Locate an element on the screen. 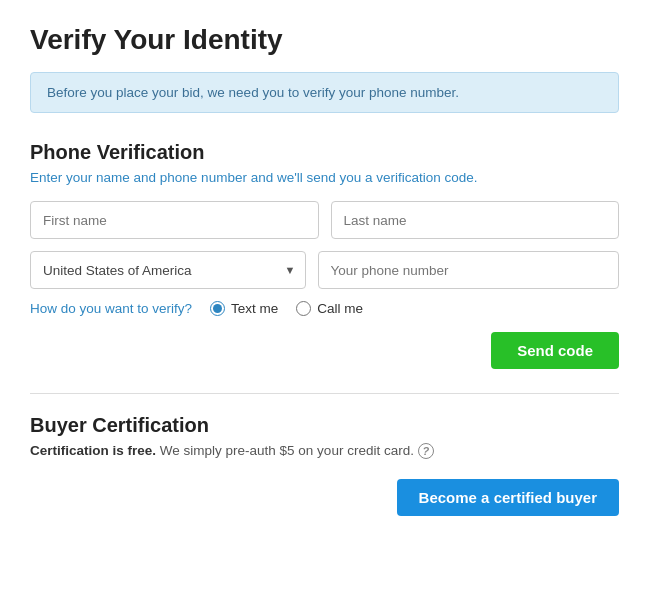 This screenshot has width=649, height=602. verify-row: How do you want to verify? Text me Call … is located at coordinates (324, 308).